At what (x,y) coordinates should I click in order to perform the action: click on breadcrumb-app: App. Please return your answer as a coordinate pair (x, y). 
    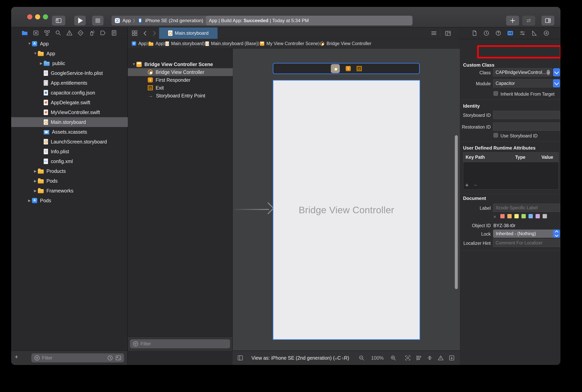
    Looking at the image, I should click on (156, 44).